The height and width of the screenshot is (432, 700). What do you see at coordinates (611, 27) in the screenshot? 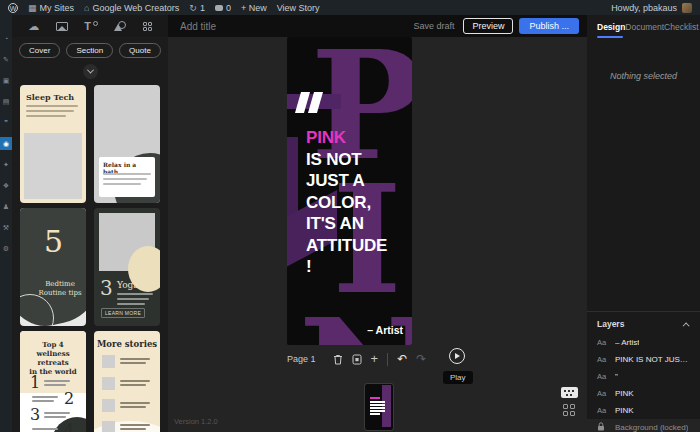
I see `tab-design: Design` at bounding box center [611, 27].